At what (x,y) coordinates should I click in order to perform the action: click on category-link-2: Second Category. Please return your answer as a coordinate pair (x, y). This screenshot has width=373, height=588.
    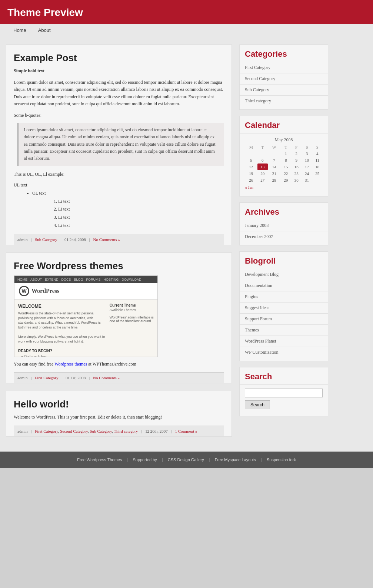
    Looking at the image, I should click on (260, 79).